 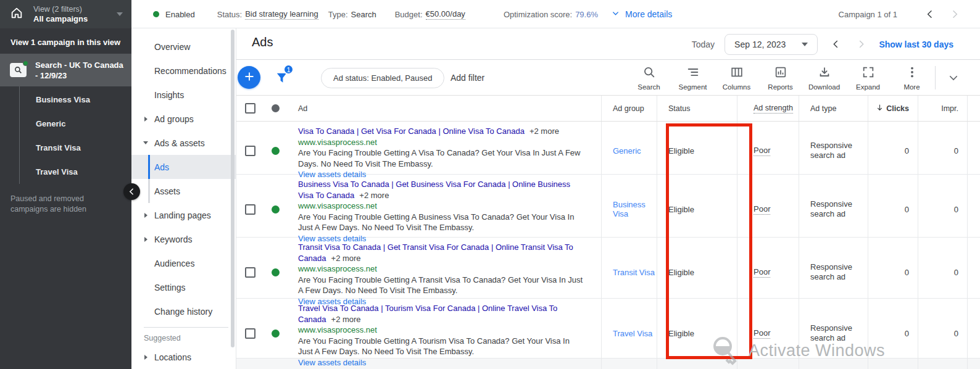 I want to click on ad-group-link: Business Visa, so click(x=634, y=209).